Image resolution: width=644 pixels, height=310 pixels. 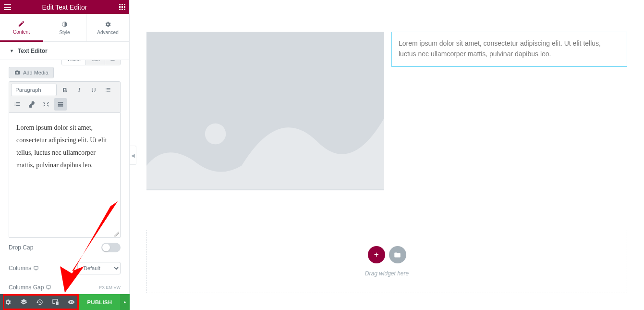 I want to click on tab-style-label: Style, so click(x=64, y=33).